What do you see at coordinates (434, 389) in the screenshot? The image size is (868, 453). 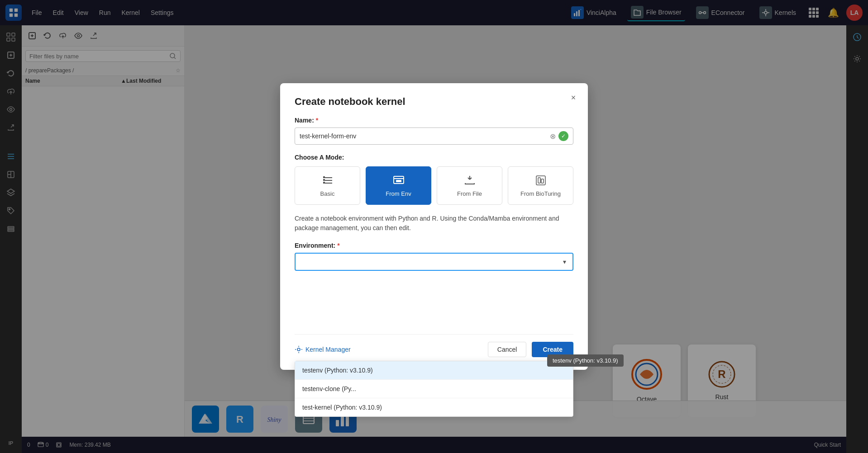 I see `env-option-1: testenv-clone (Py...` at bounding box center [434, 389].